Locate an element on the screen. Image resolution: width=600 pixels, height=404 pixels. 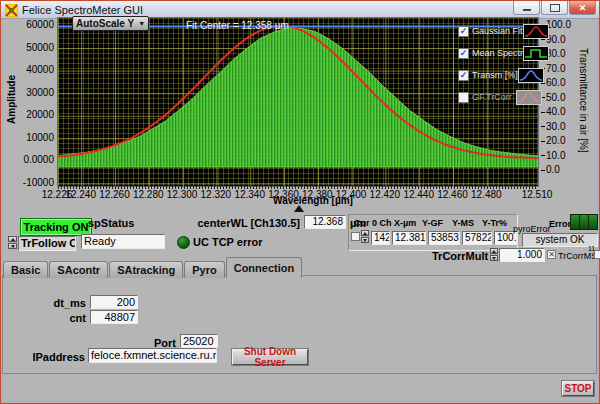
y-left-tick-label: 0.0000 is located at coordinates (36, 160).